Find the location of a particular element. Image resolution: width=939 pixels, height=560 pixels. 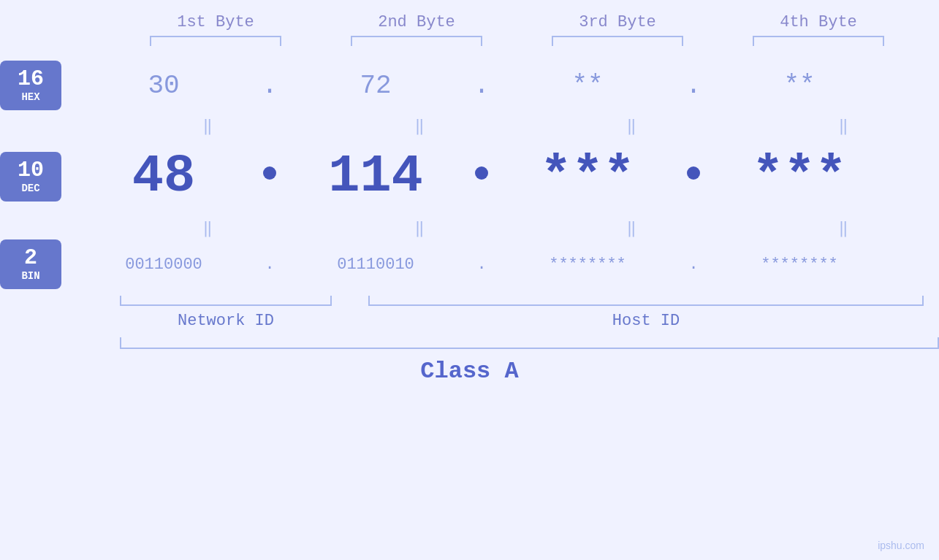

hex-dot3: . is located at coordinates (693, 86).